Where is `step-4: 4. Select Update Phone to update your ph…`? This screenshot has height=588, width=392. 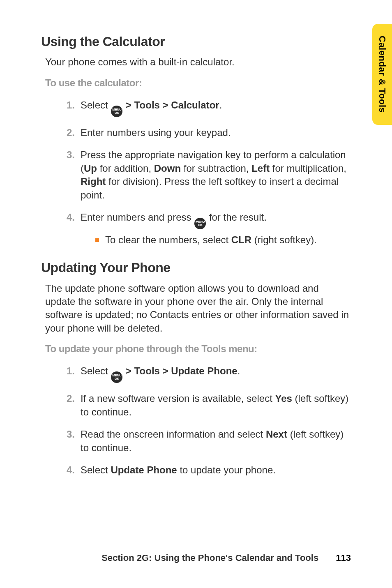 step-4: 4. Select Update Phone to update your ph… is located at coordinates (204, 470).